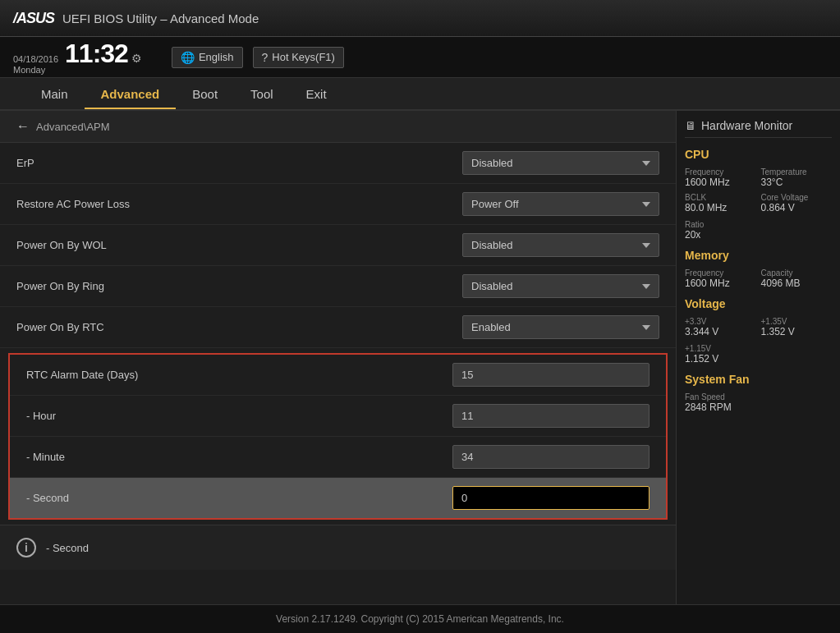 Image resolution: width=840 pixels, height=633 pixels. I want to click on time-display: 11:32, so click(97, 54).